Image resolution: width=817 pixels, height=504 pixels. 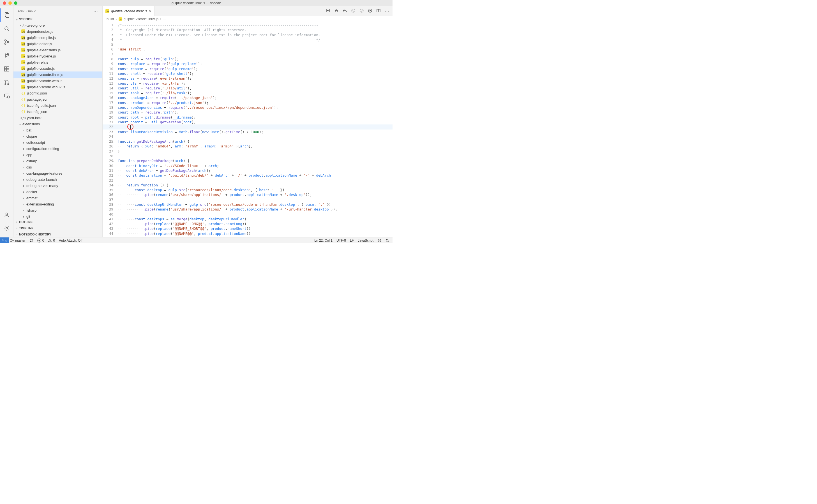 What do you see at coordinates (58, 155) in the screenshot?
I see `folder-item: ›cpp` at bounding box center [58, 155].